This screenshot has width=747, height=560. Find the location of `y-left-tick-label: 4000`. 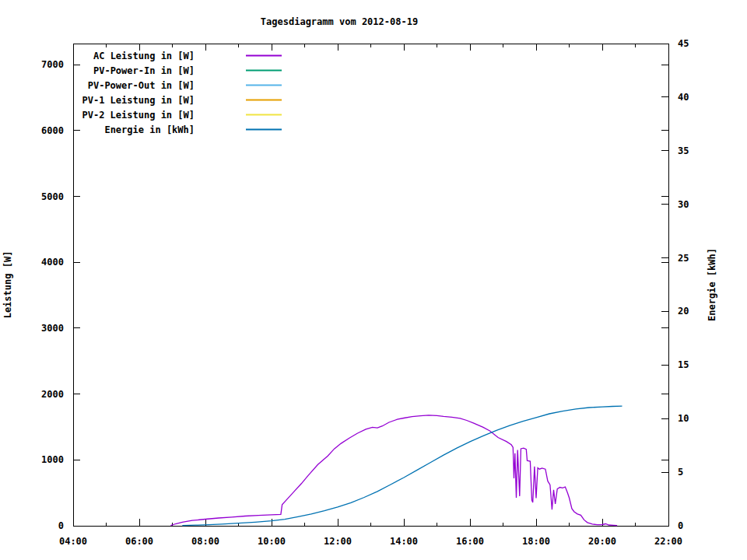

y-left-tick-label: 4000 is located at coordinates (53, 262).